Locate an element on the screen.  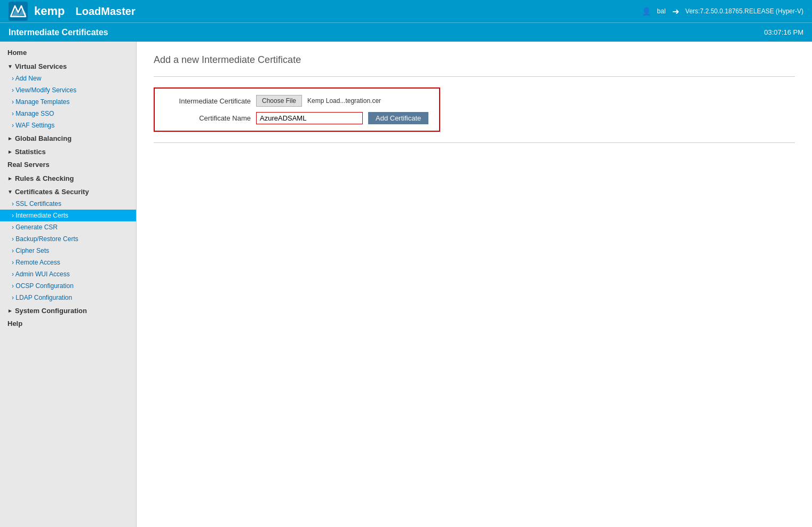
sidebar-item-home: Home is located at coordinates (68, 52).